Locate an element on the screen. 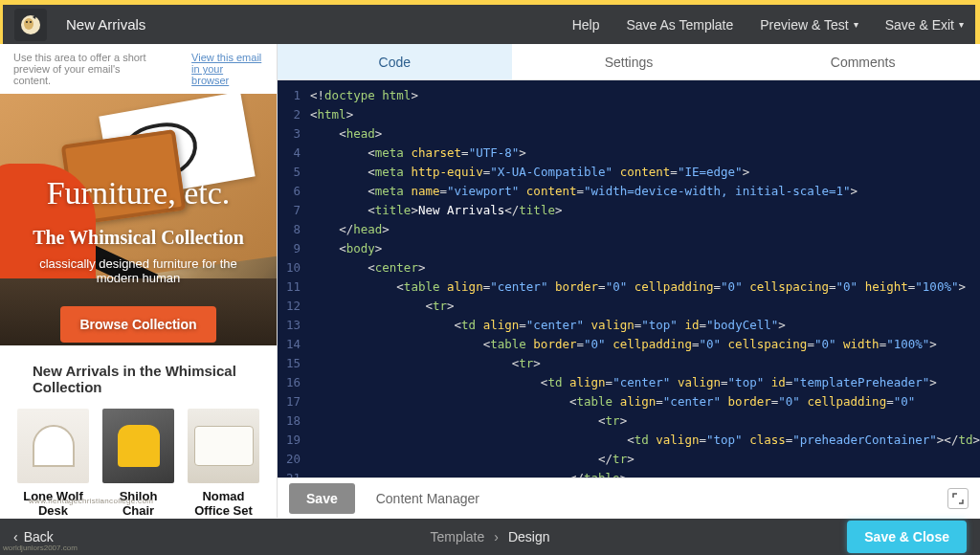  product-name: Nomad Office Set is located at coordinates (224, 503).